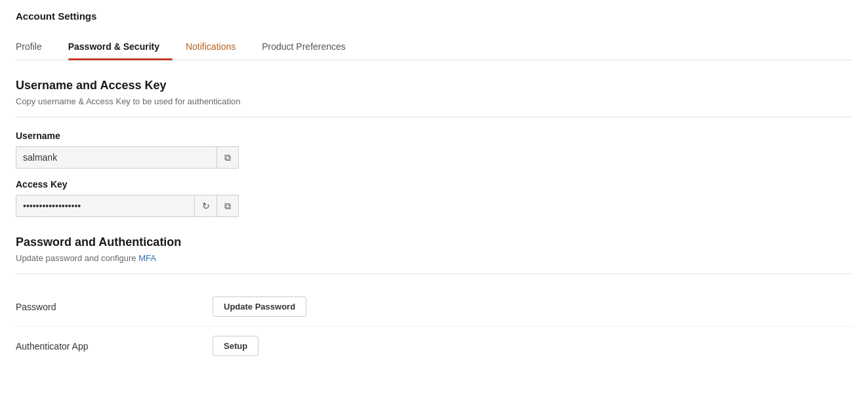 The image size is (868, 404). What do you see at coordinates (310, 47) in the screenshot?
I see `tab-product-preferences: Product Preferences` at bounding box center [310, 47].